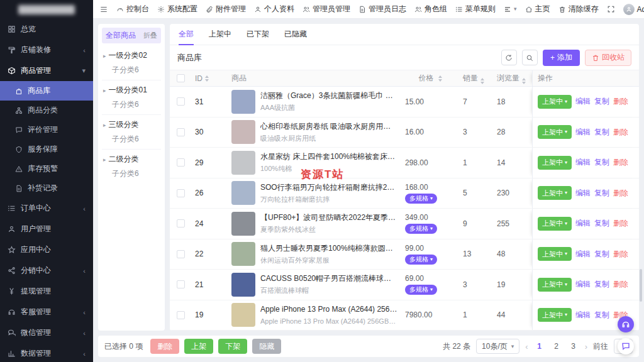 The image size is (644, 362). What do you see at coordinates (561, 58) in the screenshot?
I see `add-button: +添加` at bounding box center [561, 58].